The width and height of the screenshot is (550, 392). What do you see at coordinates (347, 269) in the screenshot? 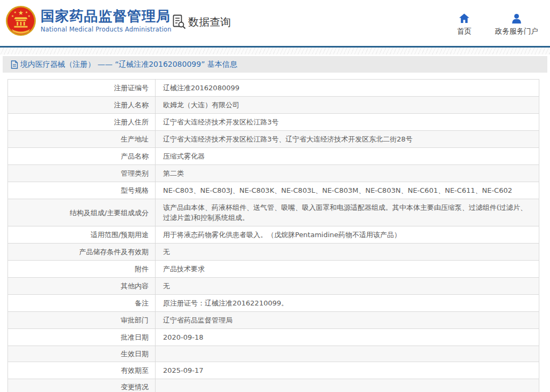
I see `row-value: 产品技术要求` at bounding box center [347, 269].